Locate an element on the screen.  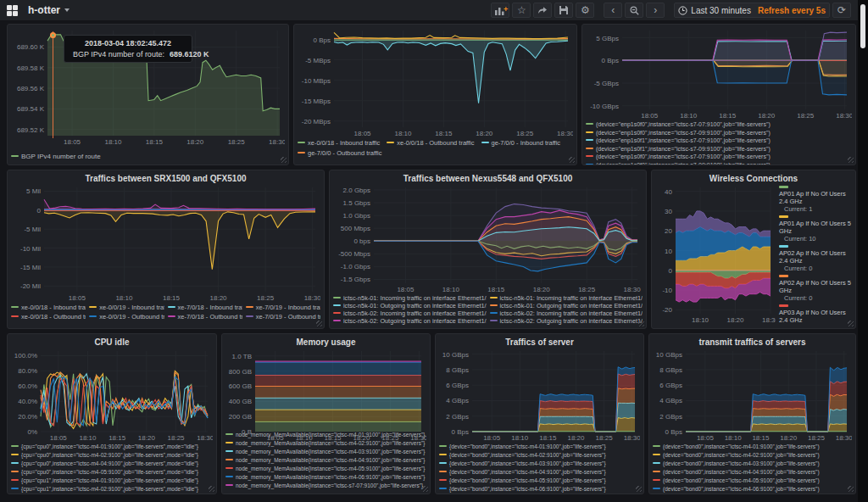
time-range-picker: Last 30 minutes Refresh every 5s is located at coordinates (752, 10).